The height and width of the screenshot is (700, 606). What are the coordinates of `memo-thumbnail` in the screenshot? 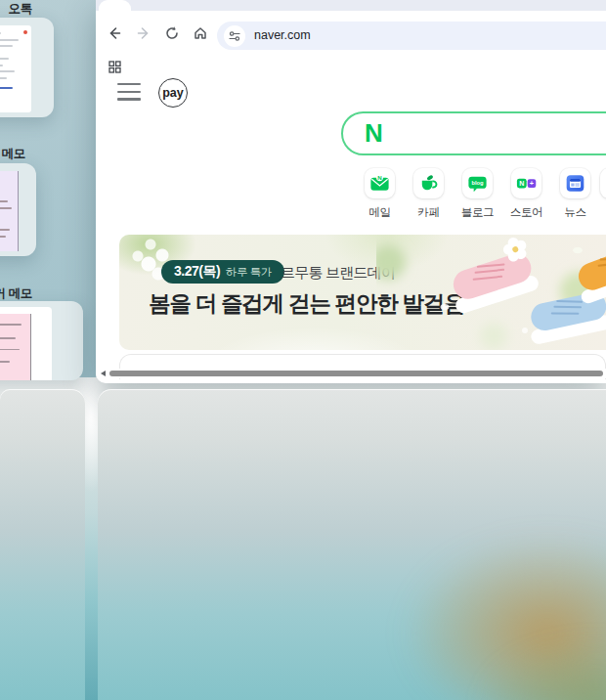 It's located at (10, 211).